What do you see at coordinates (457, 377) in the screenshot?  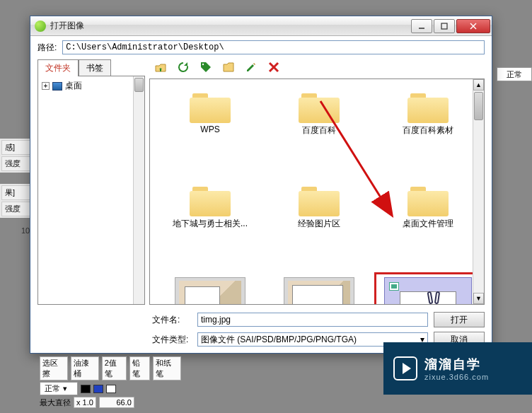 I see `brand-url: zixue.3d66.com` at bounding box center [457, 377].